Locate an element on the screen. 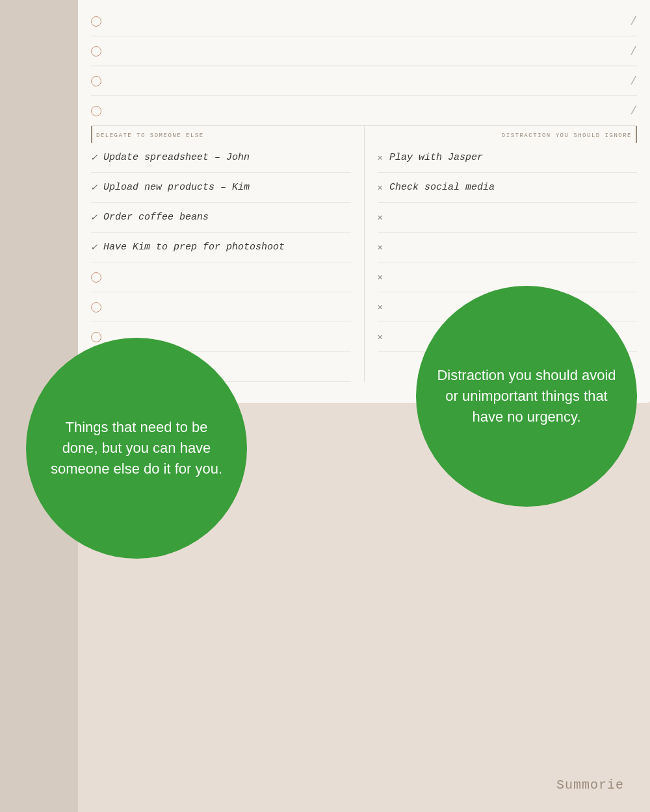  delegate-task-2: ✓ Upload new products – Kim is located at coordinates (221, 188).